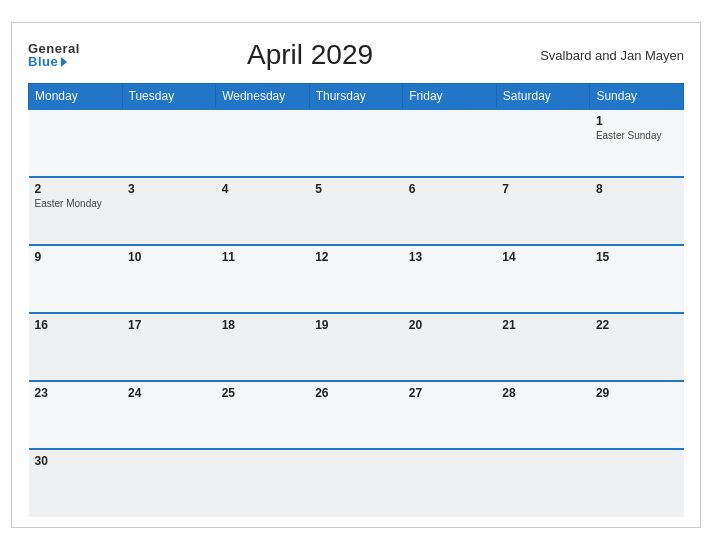  Describe the element at coordinates (543, 189) in the screenshot. I see `day-number: 7` at that location.